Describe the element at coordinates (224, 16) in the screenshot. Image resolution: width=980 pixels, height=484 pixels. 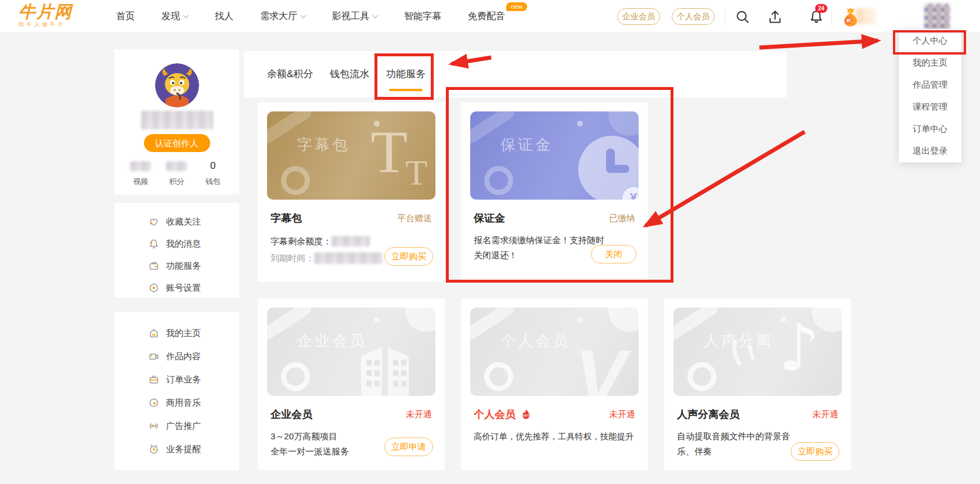
I see `nav-find-people: 找人` at that location.